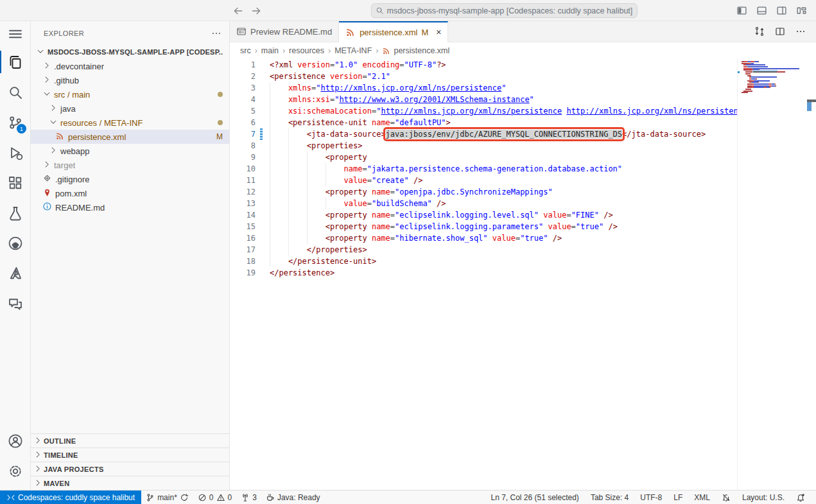 This screenshot has width=816, height=504. What do you see at coordinates (214, 497) in the screenshot?
I see `status-problems: 00` at bounding box center [214, 497].